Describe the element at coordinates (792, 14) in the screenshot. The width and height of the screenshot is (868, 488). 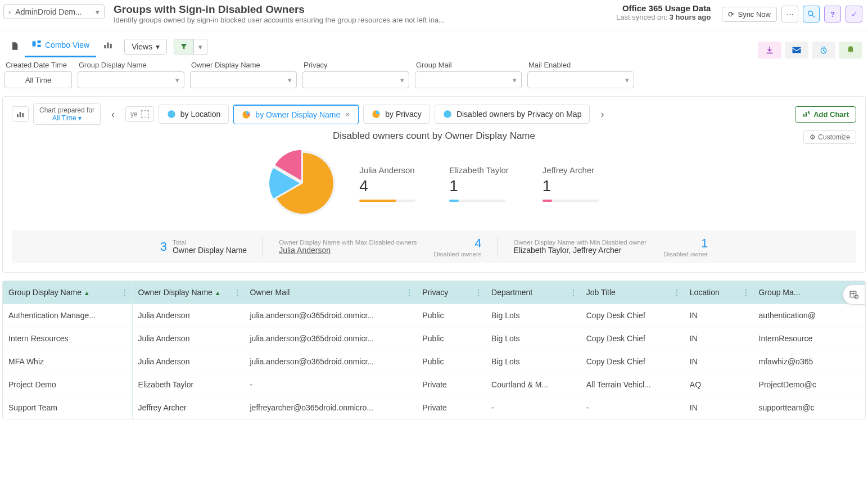
I see `header-actions: ⟳ Sync Now ⋯ ? ✓` at that location.